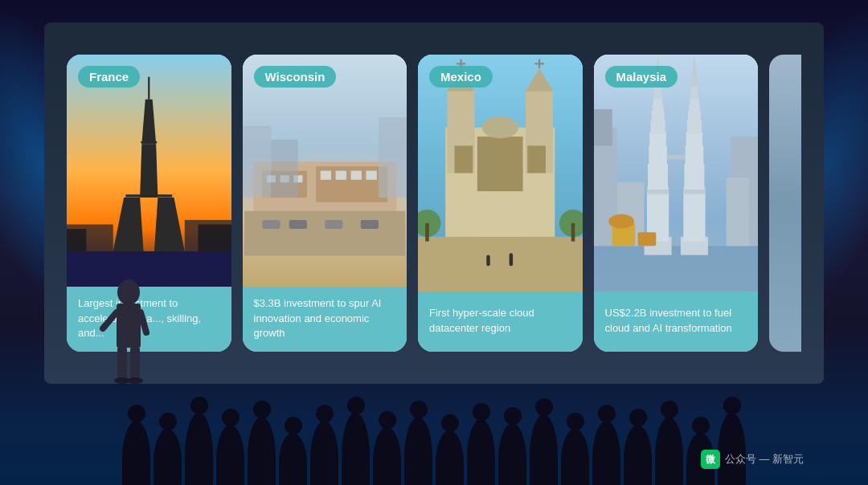  What do you see at coordinates (500, 173) in the screenshot?
I see `card-mexico-image: Mexico` at bounding box center [500, 173].